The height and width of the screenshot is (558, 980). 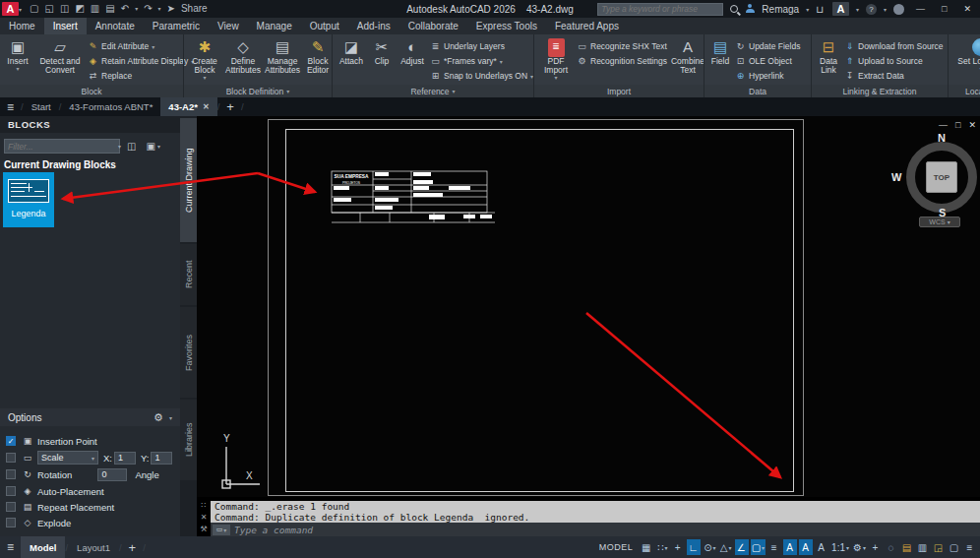 What do you see at coordinates (189, 352) in the screenshot?
I see `side-tab-favorites: Favorites` at bounding box center [189, 352].